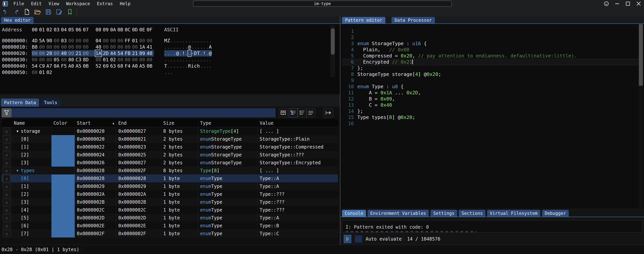  I want to click on code-line: 5 Compressed = 0x20, // pay attention to…, so click(490, 56).